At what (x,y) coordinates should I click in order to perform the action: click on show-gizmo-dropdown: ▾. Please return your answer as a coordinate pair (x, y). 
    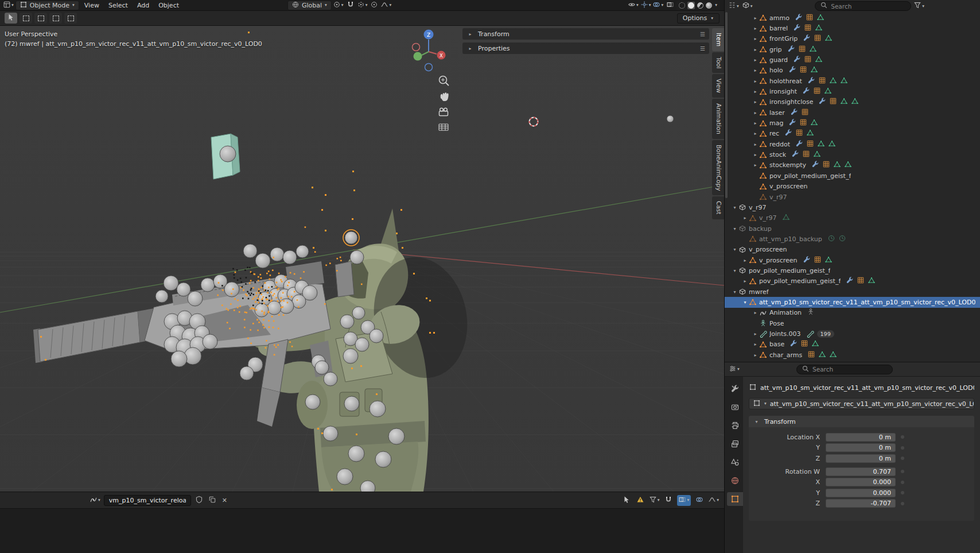
    Looking at the image, I should click on (646, 6).